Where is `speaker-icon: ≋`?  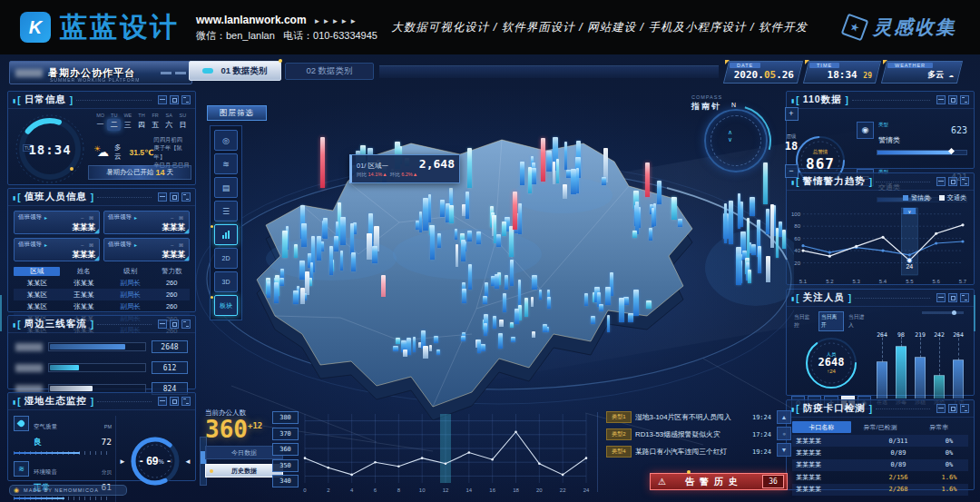 speaker-icon: ≋ is located at coordinates (22, 468).